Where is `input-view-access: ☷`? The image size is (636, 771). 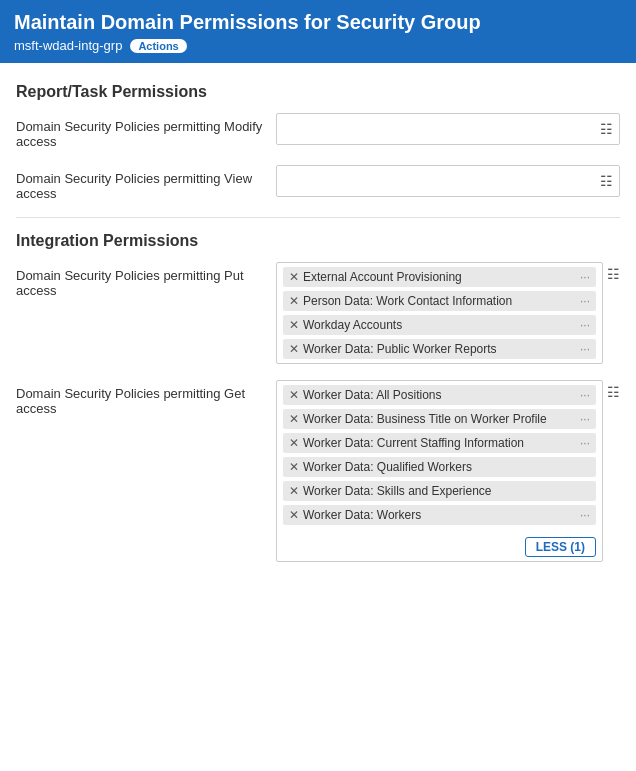
input-view-access: ☷ is located at coordinates (448, 181).